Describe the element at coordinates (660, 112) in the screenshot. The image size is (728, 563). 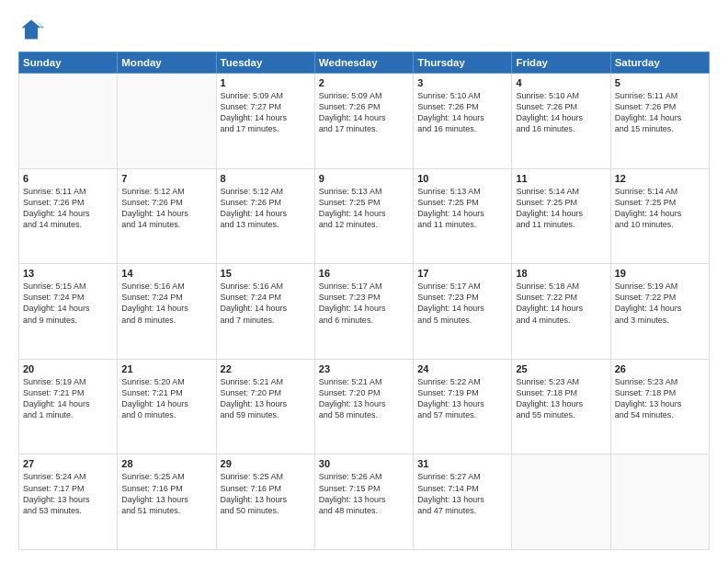
I see `day-info: Sunrise: 5:11 AM Sunset: 7:26 PM Dayligh…` at that location.